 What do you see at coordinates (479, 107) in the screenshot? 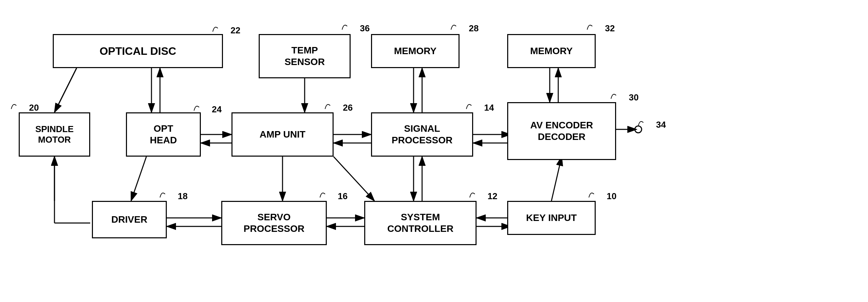
I see `ref-14: 14` at bounding box center [479, 107].